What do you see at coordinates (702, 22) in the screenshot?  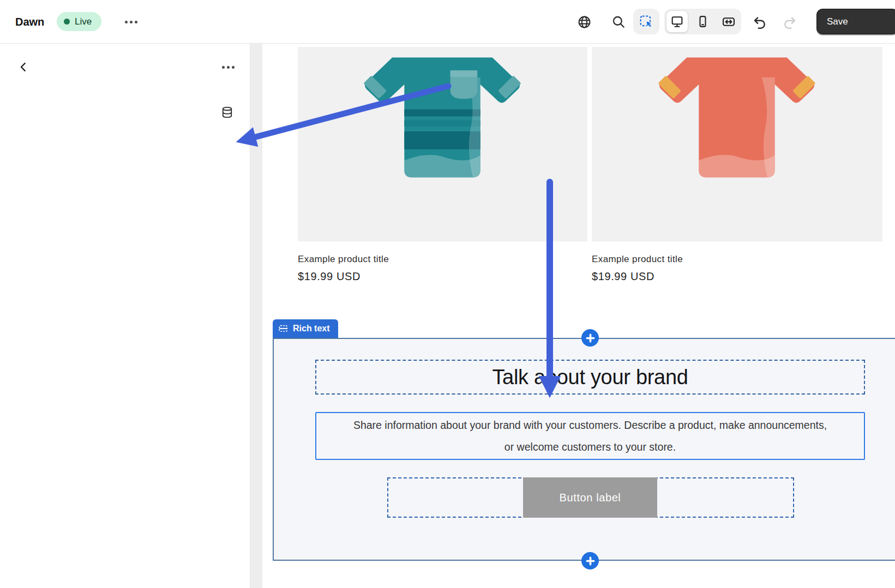 I see `mobile-preview-button` at bounding box center [702, 22].